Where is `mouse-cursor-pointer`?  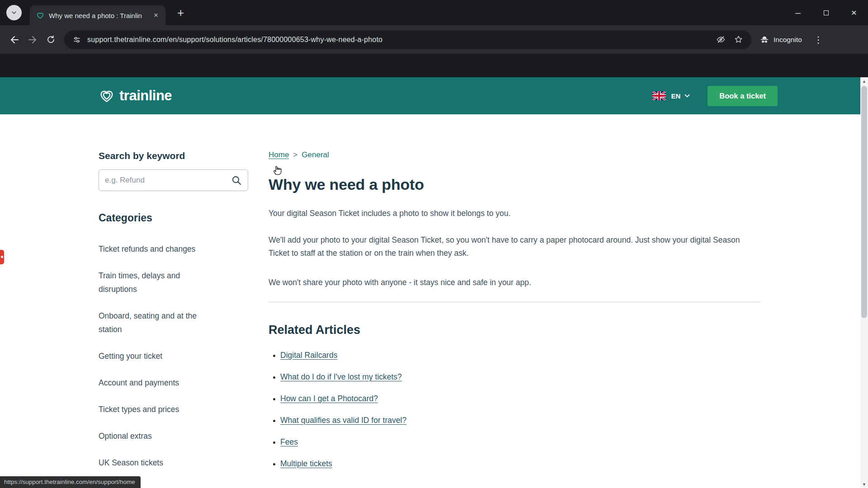
mouse-cursor-pointer is located at coordinates (278, 170).